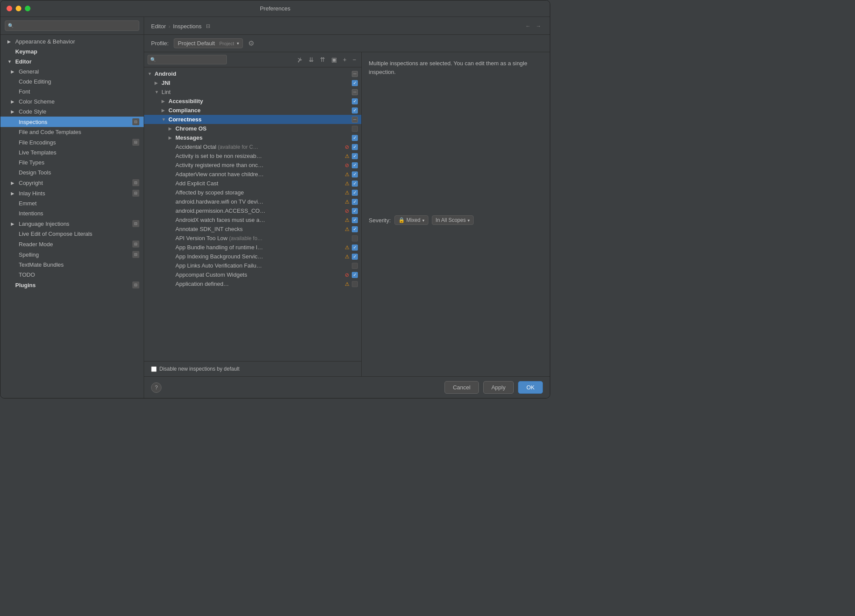 This screenshot has width=855, height=616. I want to click on layout-button: ▣, so click(334, 60).